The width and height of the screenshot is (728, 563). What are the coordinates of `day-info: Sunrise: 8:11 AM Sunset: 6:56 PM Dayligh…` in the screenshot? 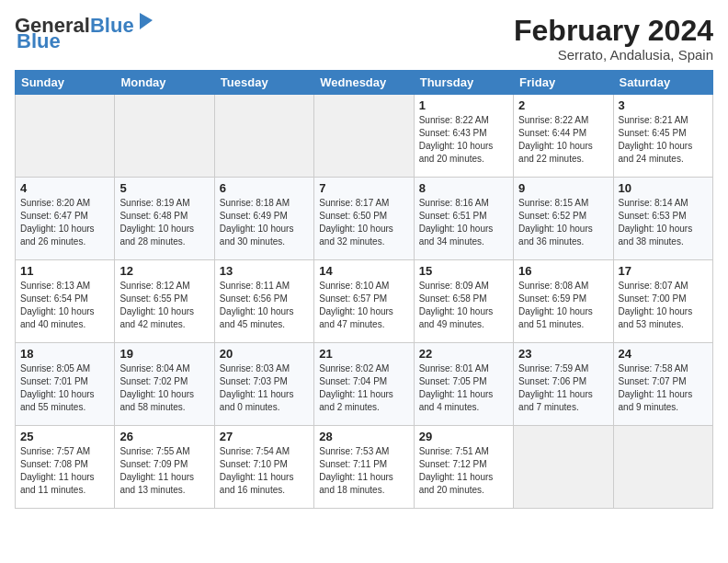 It's located at (265, 305).